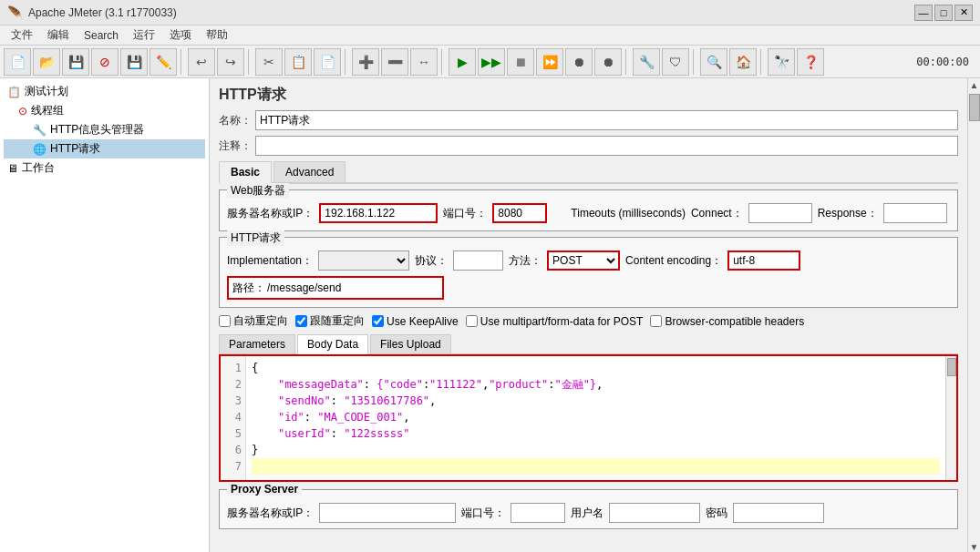 The image size is (980, 552). Describe the element at coordinates (589, 344) in the screenshot. I see `sub-tabs: Parameters Body Data Files Upload` at that location.